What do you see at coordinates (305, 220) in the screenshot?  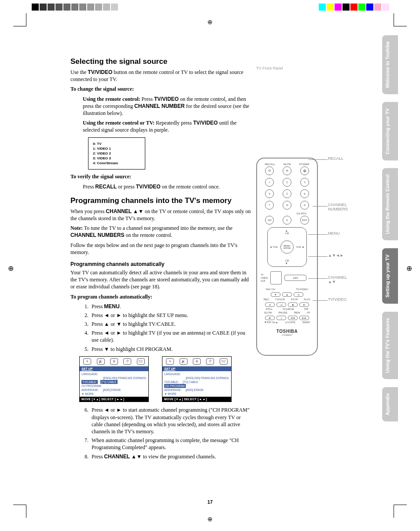 I see `ent-button: ENT` at bounding box center [305, 220].